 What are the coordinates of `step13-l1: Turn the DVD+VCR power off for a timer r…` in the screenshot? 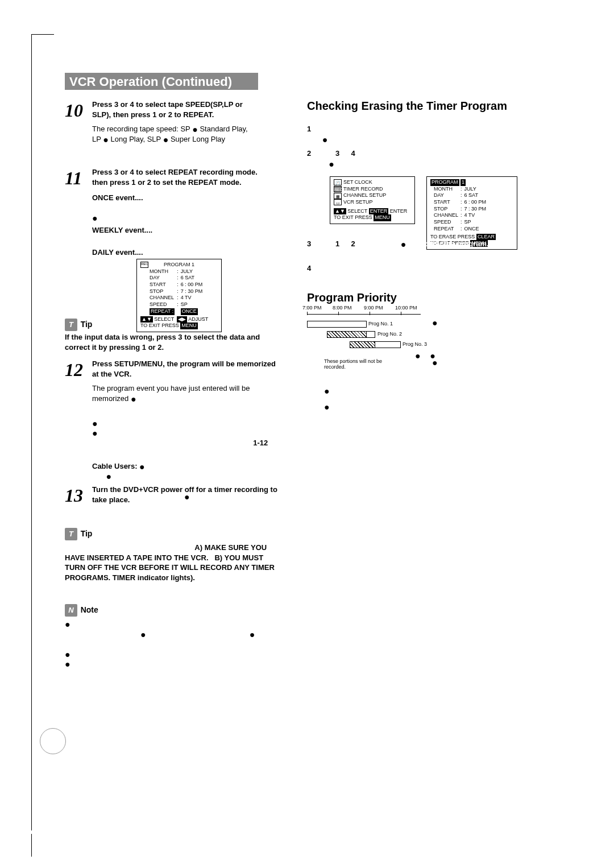 It's located at (186, 495).